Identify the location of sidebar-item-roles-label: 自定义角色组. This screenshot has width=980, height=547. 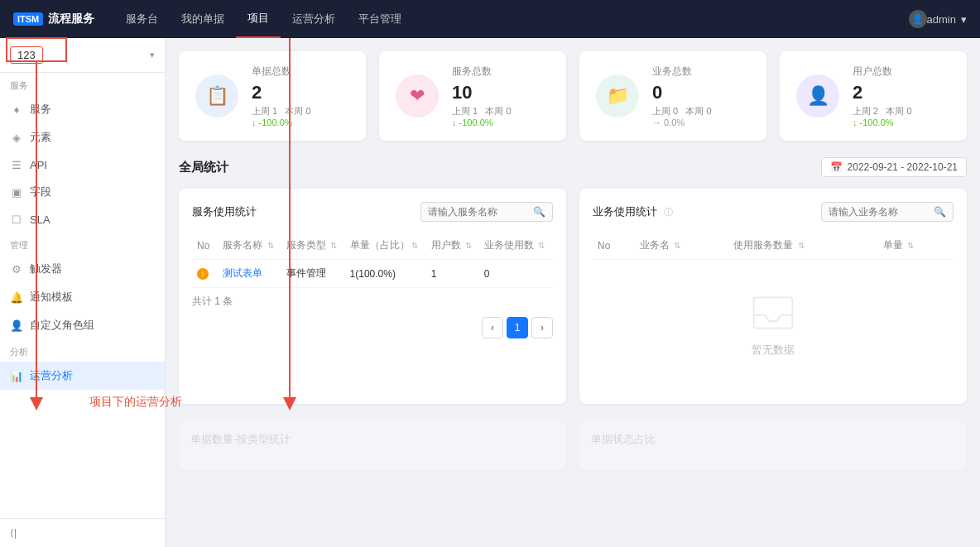
(62, 325).